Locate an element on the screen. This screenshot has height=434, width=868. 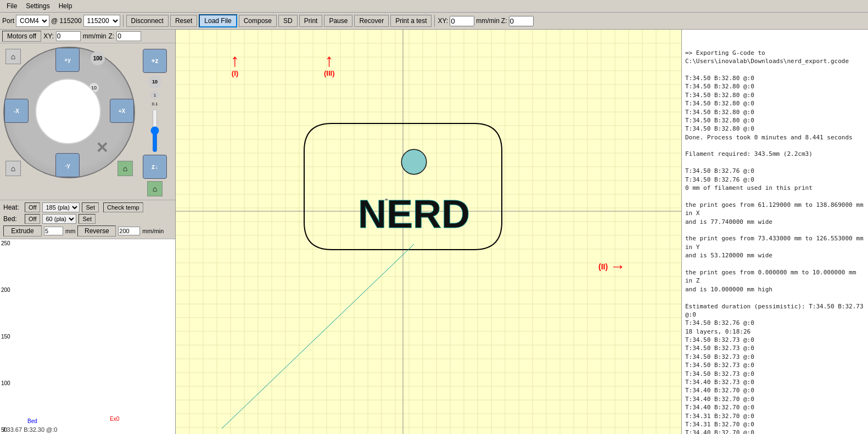
minus-z-button: z↓ is located at coordinates (155, 167).